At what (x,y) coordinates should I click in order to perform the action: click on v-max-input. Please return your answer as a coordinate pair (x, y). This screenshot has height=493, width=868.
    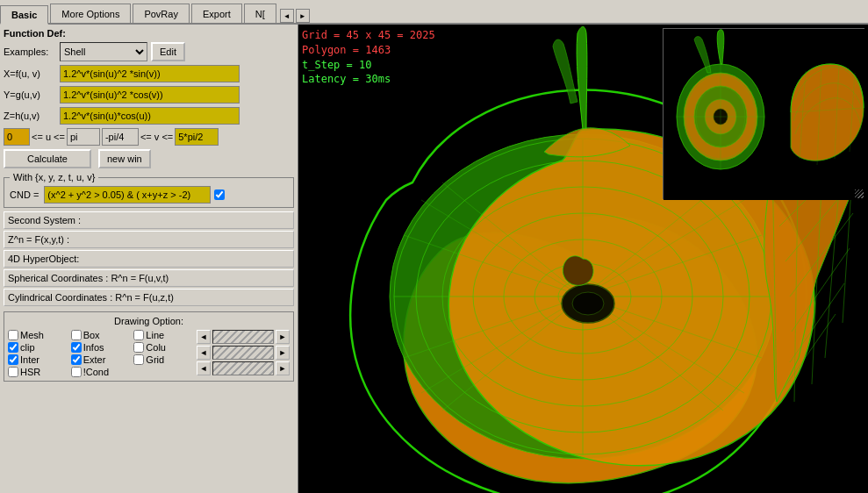
    Looking at the image, I should click on (197, 137).